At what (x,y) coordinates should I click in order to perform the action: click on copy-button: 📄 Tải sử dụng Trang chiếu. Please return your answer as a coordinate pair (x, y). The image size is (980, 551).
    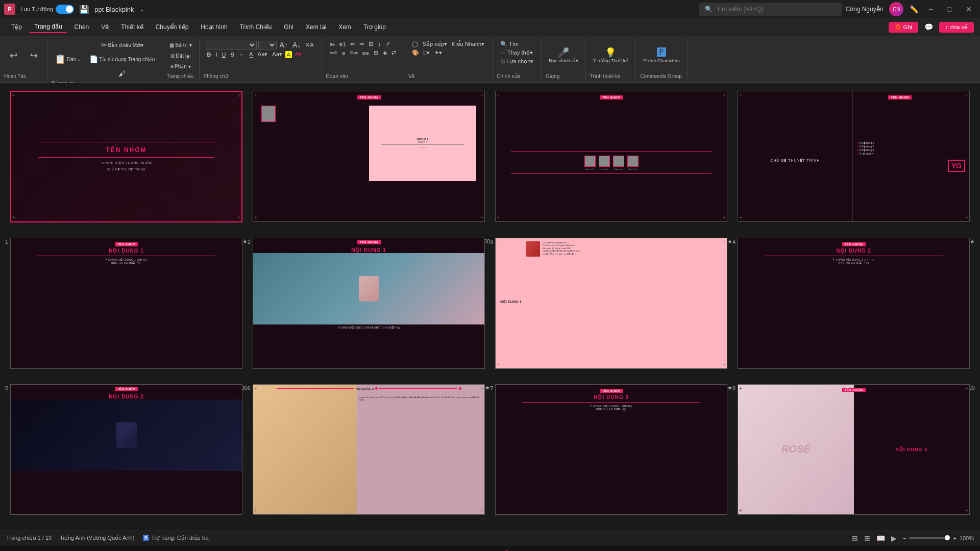
    Looking at the image, I should click on (122, 59).